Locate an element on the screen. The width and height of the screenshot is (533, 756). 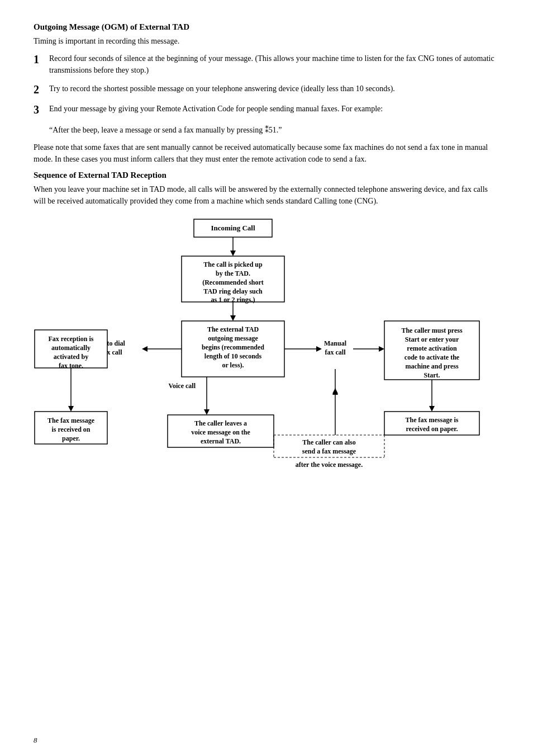
svg-text: fax call is located at coordinates (336, 352).